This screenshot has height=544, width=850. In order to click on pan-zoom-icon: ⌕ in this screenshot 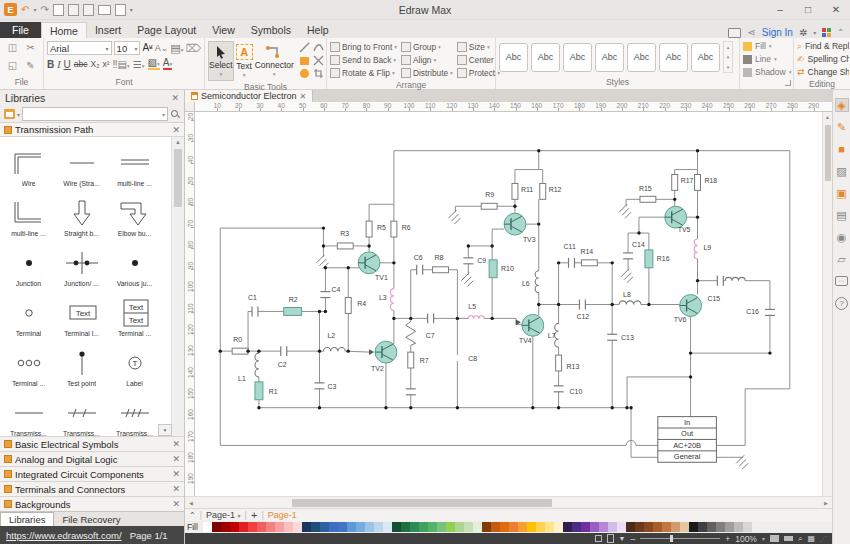, I will do `click(800, 539)`.